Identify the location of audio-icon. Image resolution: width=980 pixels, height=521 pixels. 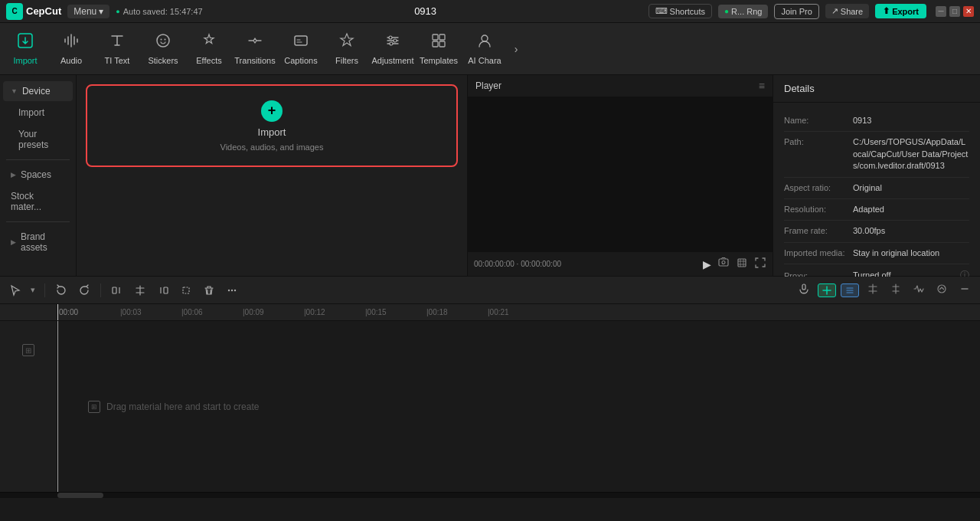
(71, 43).